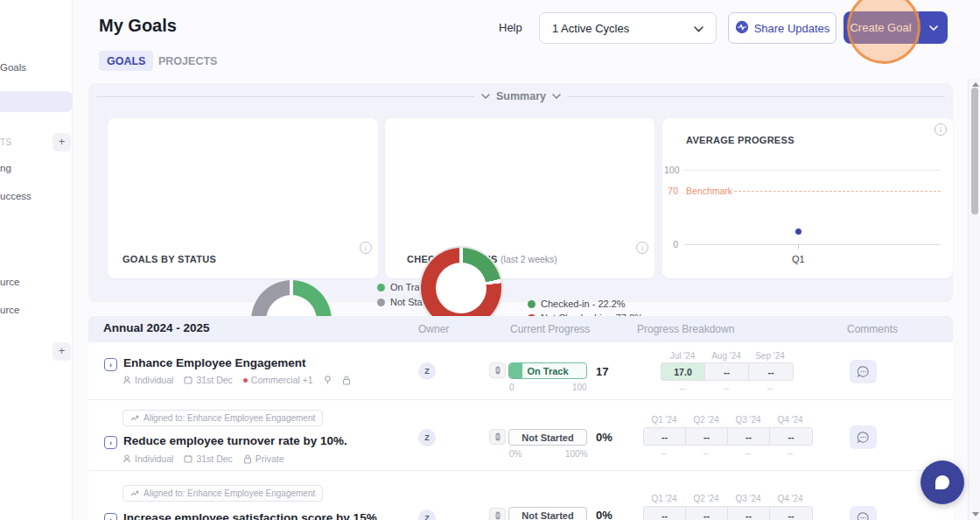 The height and width of the screenshot is (520, 980). What do you see at coordinates (16, 196) in the screenshot?
I see `sidebar-item-department-2: uccess` at bounding box center [16, 196].